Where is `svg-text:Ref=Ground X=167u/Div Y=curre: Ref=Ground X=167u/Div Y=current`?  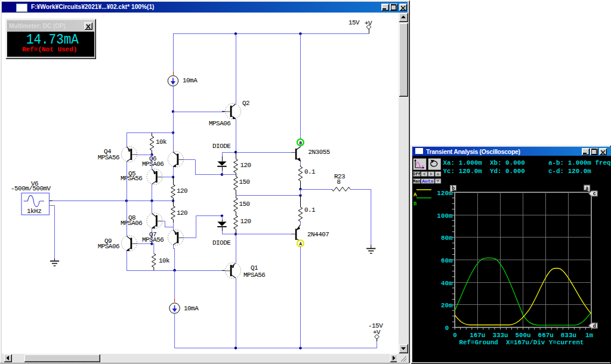
svg-text:Ref=Ground X=167u/Div Y=curre: Ref=Ground X=167u/Div Y=current is located at coordinates (521, 343).